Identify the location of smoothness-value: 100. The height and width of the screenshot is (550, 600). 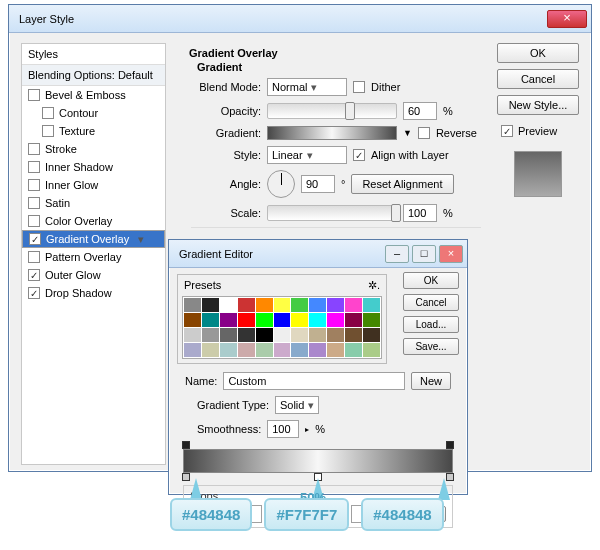
(283, 429).